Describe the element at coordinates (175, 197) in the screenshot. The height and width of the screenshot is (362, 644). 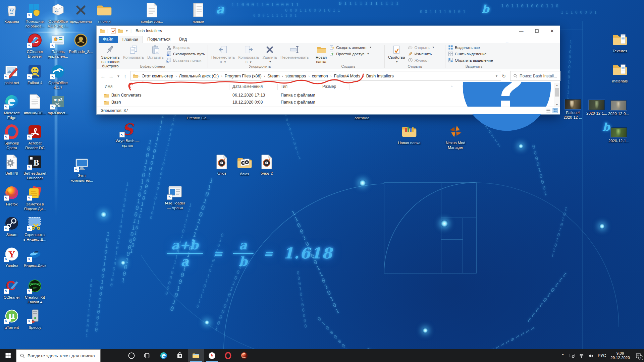
I see `icon-f4se-loader: ↖f4se_loader — ярлык` at that location.